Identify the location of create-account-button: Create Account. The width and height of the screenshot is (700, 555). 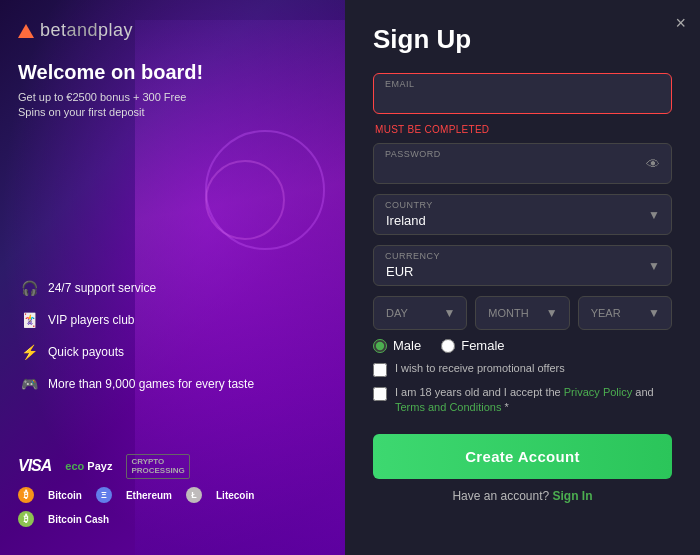
(522, 456).